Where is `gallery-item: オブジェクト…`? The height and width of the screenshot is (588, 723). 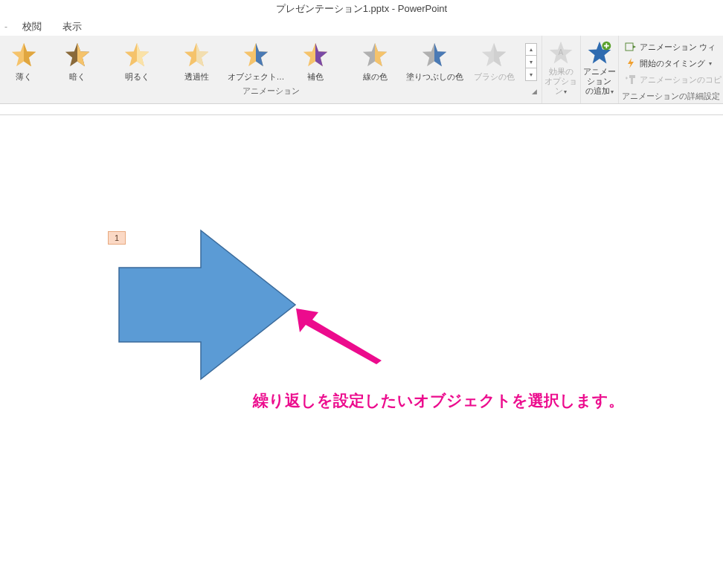
gallery-item: オブジェクト… is located at coordinates (256, 61).